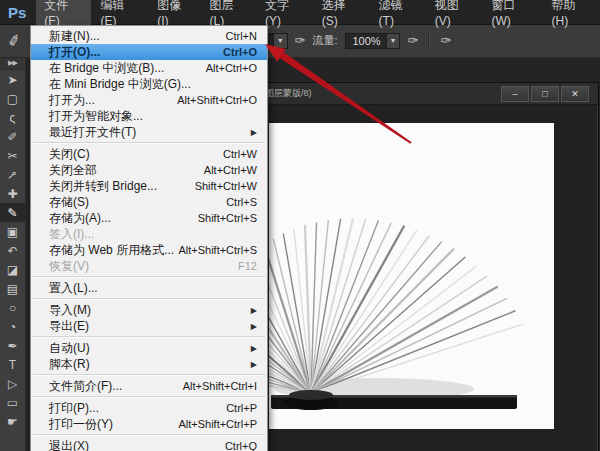 The height and width of the screenshot is (451, 600). I want to click on menu-item-print-one-copy: 打印一份(Y)Alt+Shift+Ctrl+P, so click(149, 424).